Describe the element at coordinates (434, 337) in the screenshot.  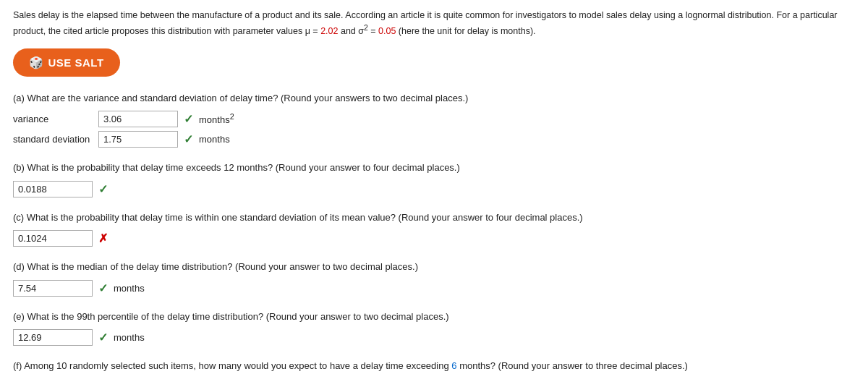
I see `answer-row-e: ✓ months` at that location.